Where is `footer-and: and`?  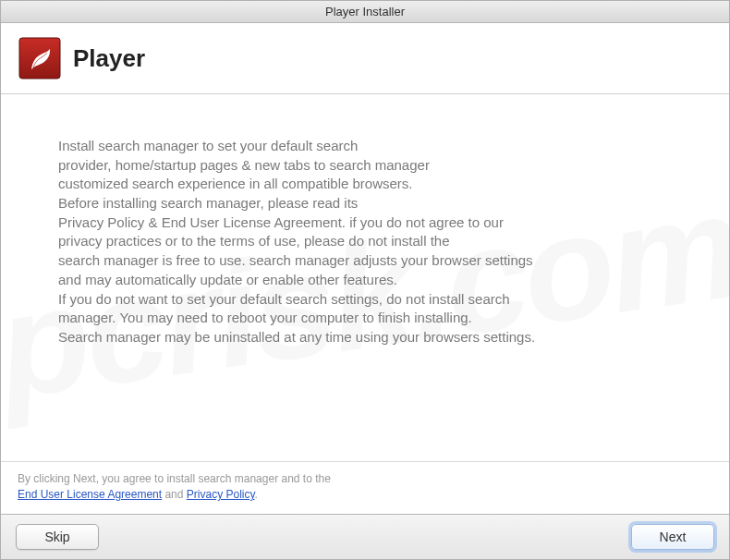 footer-and: and is located at coordinates (174, 494).